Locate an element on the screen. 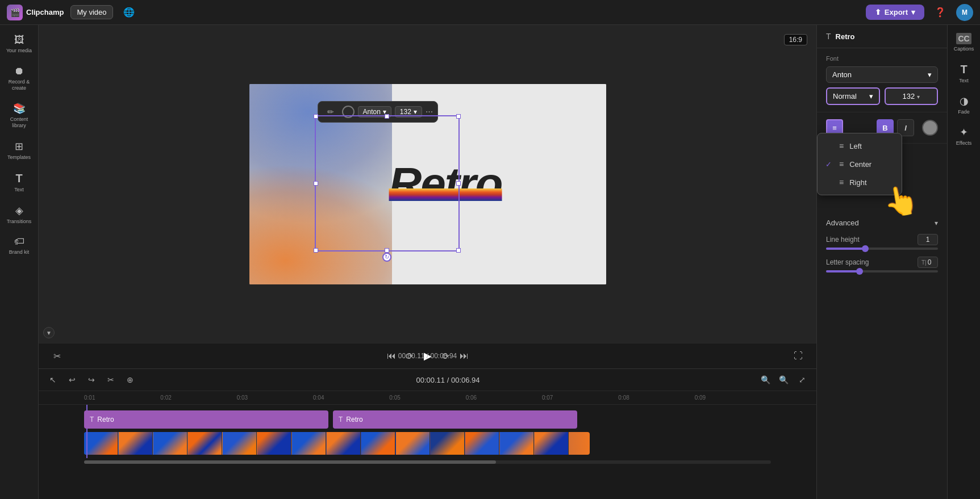  sidebar-item-content-library: 📚 Content library is located at coordinates (19, 116).